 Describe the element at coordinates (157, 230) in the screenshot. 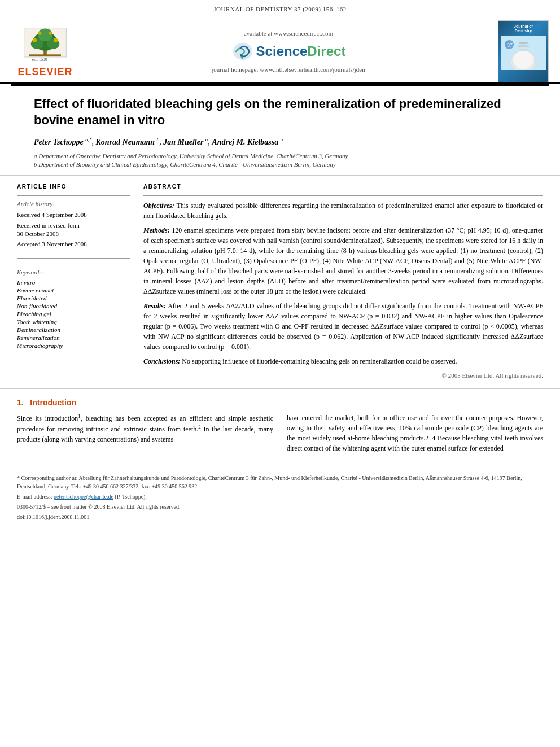

I see `methods-label: Methods:` at that location.